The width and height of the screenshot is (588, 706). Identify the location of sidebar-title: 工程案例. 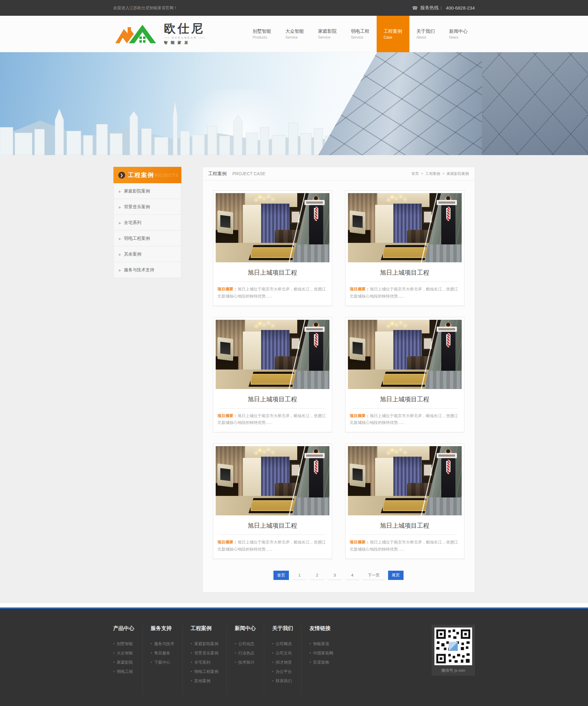
(141, 175).